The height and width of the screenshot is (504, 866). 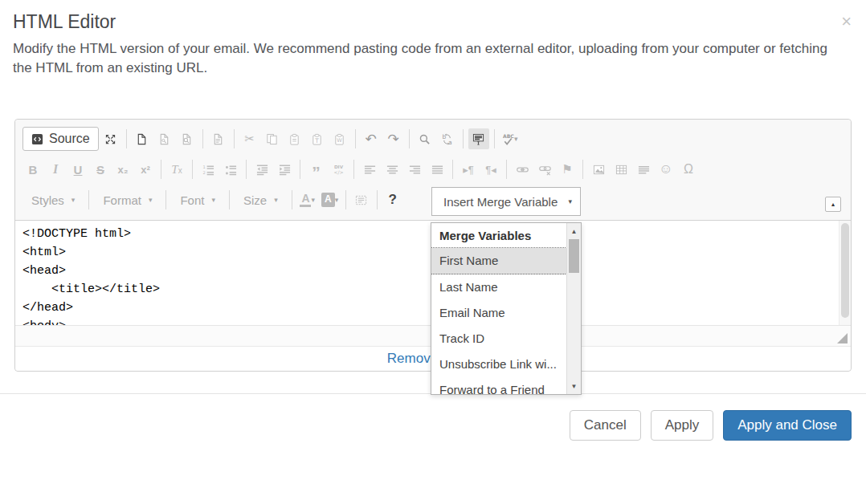 What do you see at coordinates (34, 170) in the screenshot?
I see `bold-icon: B` at bounding box center [34, 170].